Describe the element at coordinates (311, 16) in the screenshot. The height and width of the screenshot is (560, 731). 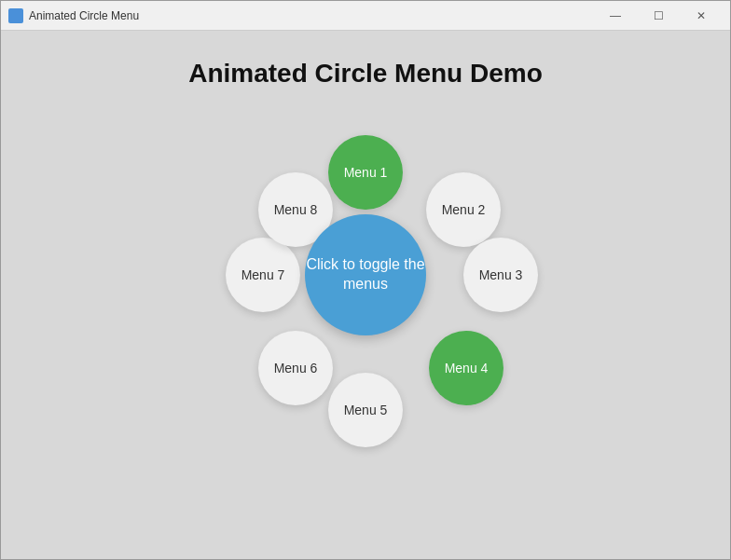
I see `window-title: Animated Circle Menu` at that location.